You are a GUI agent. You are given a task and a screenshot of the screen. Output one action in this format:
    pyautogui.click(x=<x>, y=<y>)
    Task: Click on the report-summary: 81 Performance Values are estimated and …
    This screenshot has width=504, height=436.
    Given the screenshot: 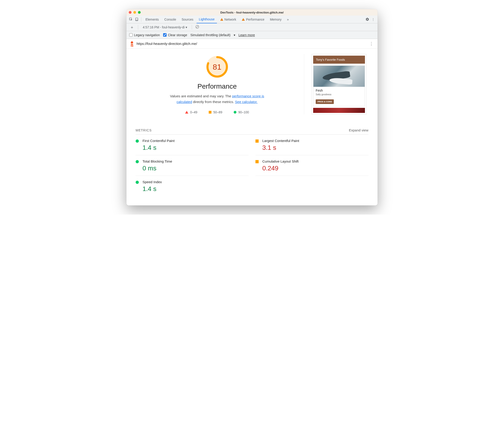 What is the action you would take?
    pyautogui.click(x=252, y=84)
    